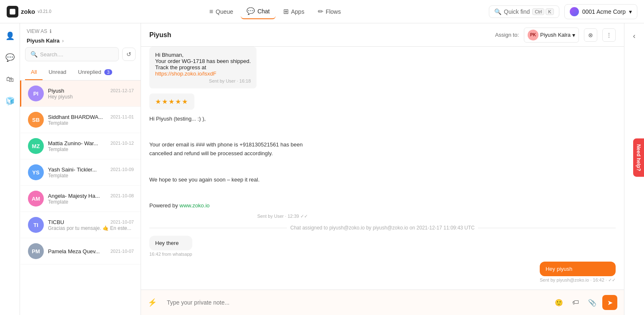 This screenshot has height=315, width=644. I want to click on cube-icon-btn: 🧊, so click(10, 101).